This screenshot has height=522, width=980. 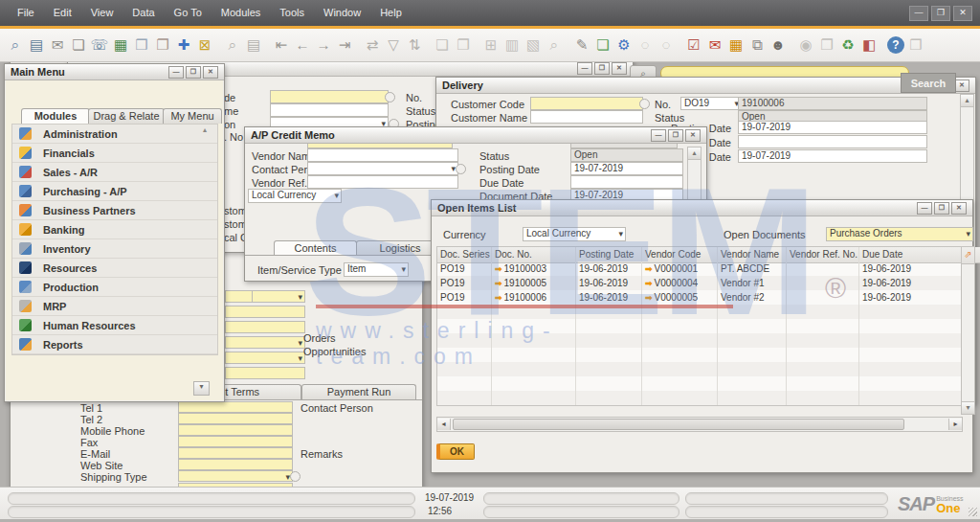 What do you see at coordinates (115, 172) in the screenshot?
I see `sidebar-item-sales-a-r: Sales - A/R` at bounding box center [115, 172].